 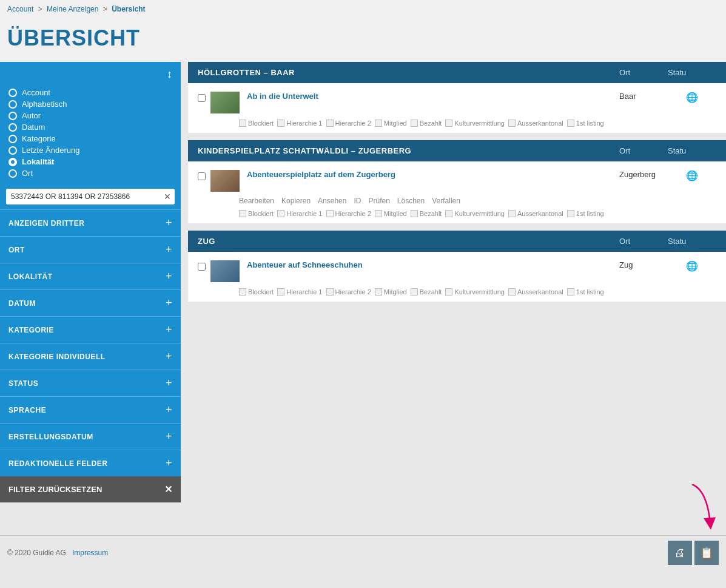 What do you see at coordinates (433, 175) in the screenshot?
I see `listing-title-2: Abenteuerspielplatz auf dem Zugerberg` at bounding box center [433, 175].